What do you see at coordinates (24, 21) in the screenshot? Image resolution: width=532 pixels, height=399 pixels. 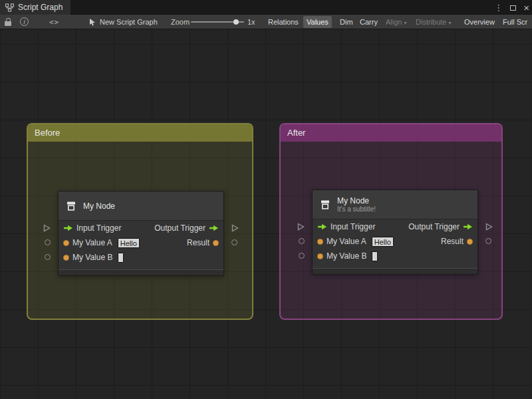 I see `info-icon: i` at bounding box center [24, 21].